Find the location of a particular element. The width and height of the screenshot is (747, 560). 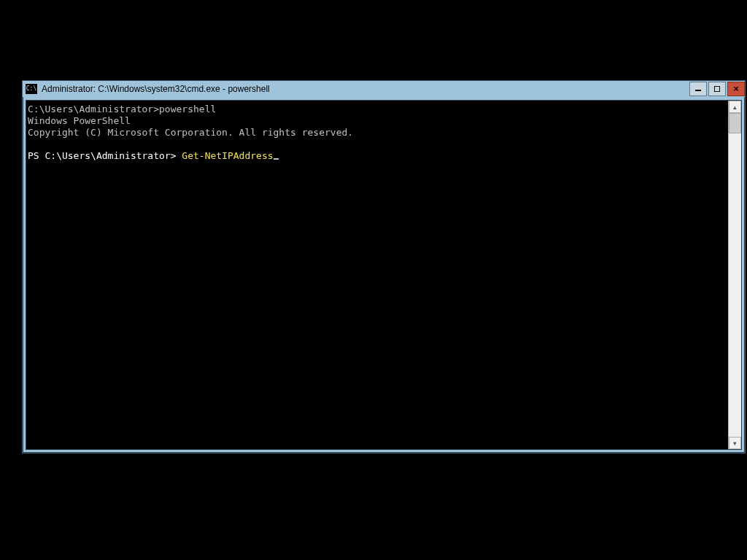

cmd-icon: C:\ is located at coordinates (31, 89).